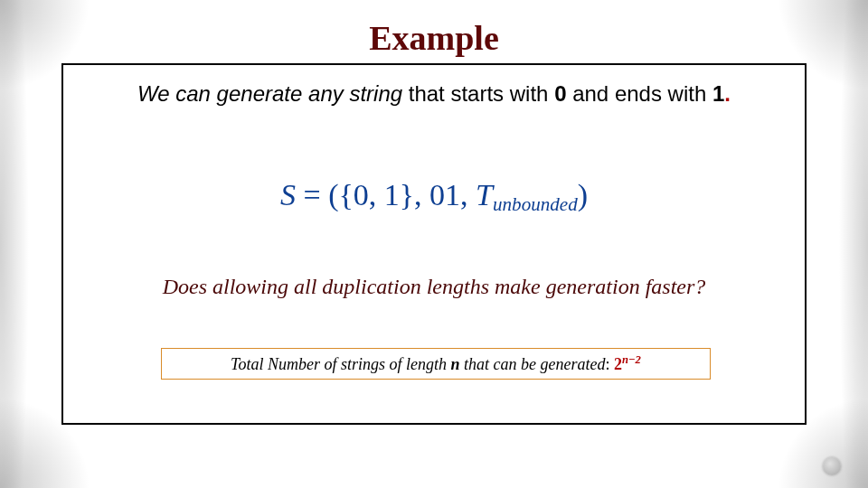 Image resolution: width=868 pixels, height=488 pixels. Describe the element at coordinates (421, 195) in the screenshot. I see `formula-comma1: ,` at that location.